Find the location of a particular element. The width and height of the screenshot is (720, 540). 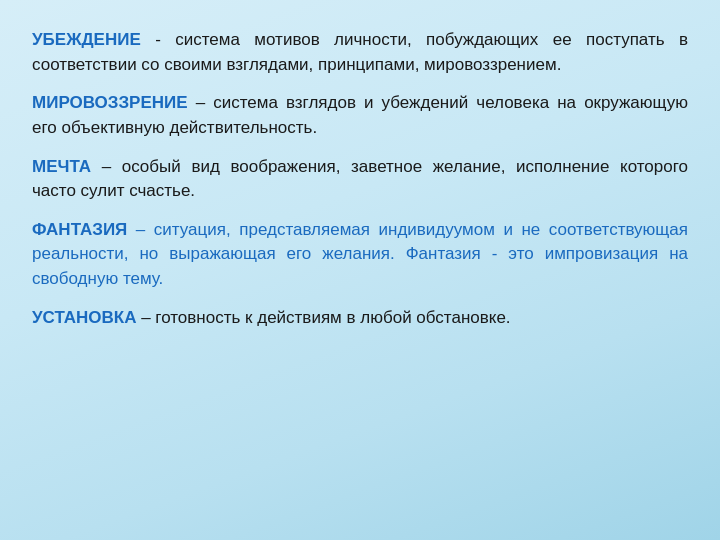

term-block-ustanovka: УСТАНОВКА – готовность к действиям в люб… is located at coordinates (360, 318).